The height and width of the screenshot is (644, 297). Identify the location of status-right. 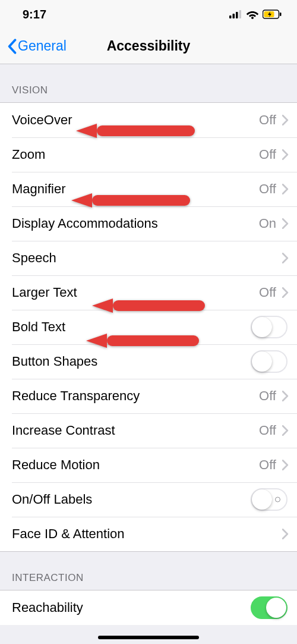
(255, 14).